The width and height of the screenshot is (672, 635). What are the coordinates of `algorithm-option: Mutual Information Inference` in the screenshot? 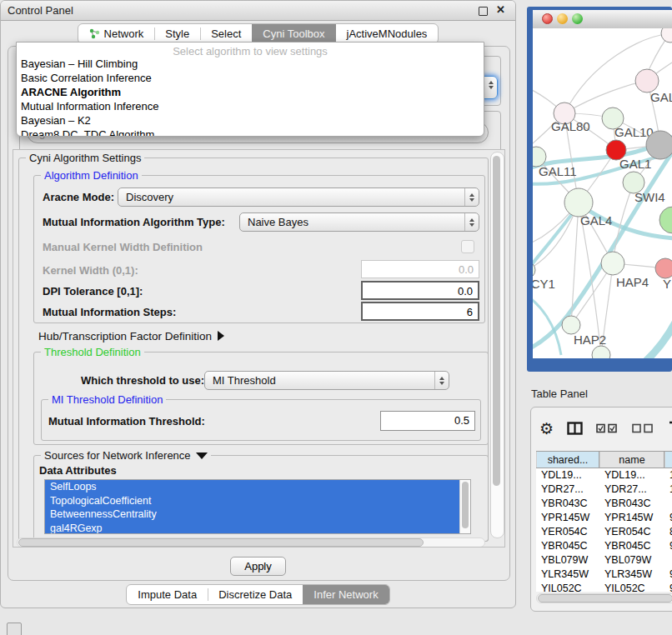 It's located at (250, 107).